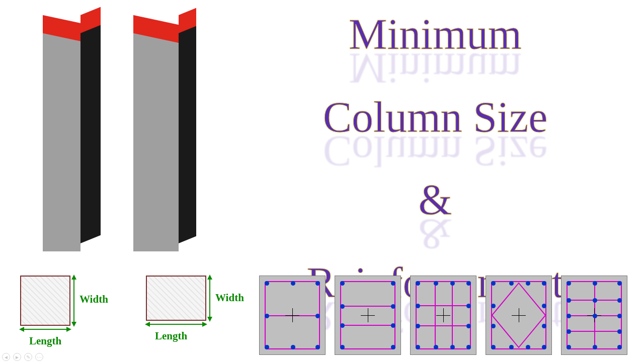 The image size is (644, 362). I want to click on pen-icon: ✎, so click(28, 357).